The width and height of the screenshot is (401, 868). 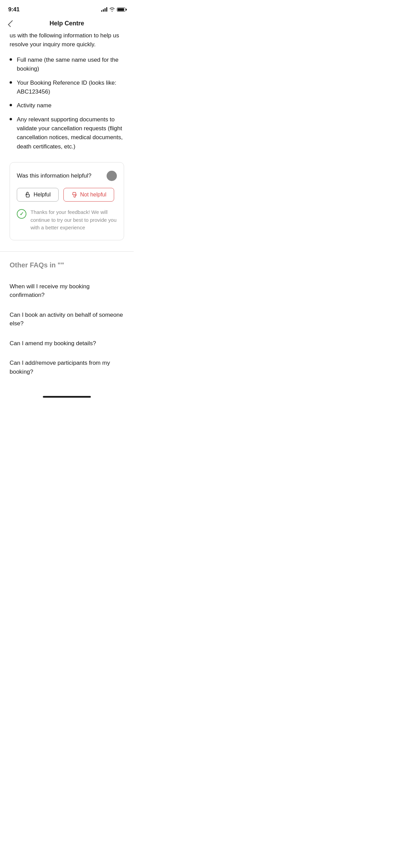 What do you see at coordinates (67, 220) in the screenshot?
I see `feedback-success: ✓ Thanks for your feedback! We will cont…` at bounding box center [67, 220].